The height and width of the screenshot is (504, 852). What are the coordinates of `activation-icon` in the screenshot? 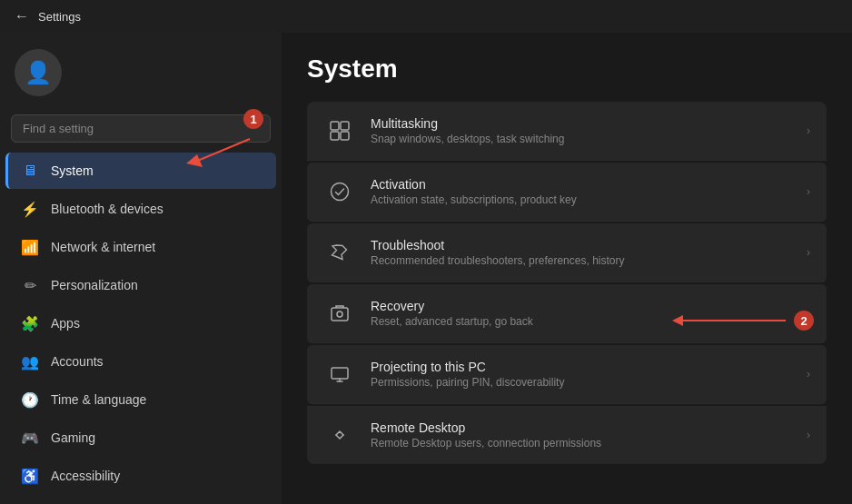 It's located at (340, 192).